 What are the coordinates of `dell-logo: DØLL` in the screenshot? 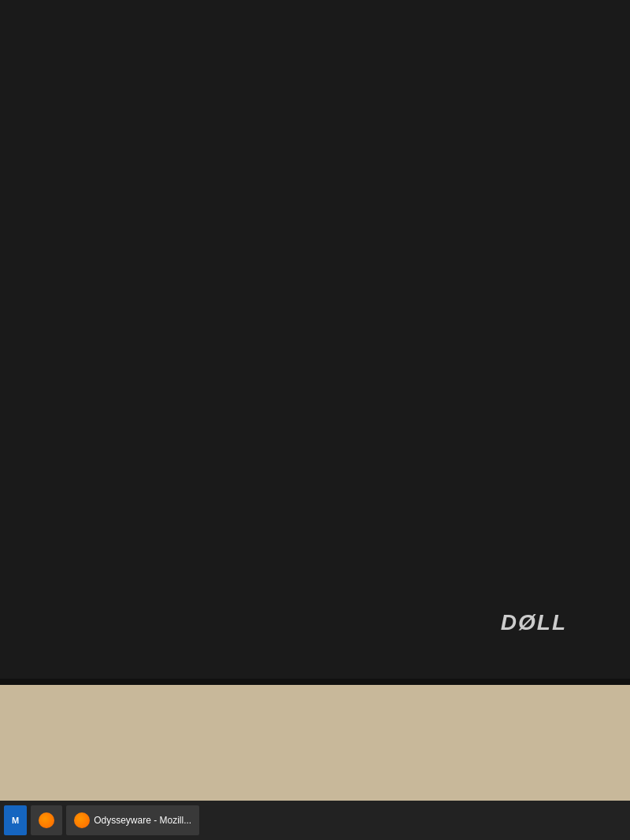 It's located at (534, 623).